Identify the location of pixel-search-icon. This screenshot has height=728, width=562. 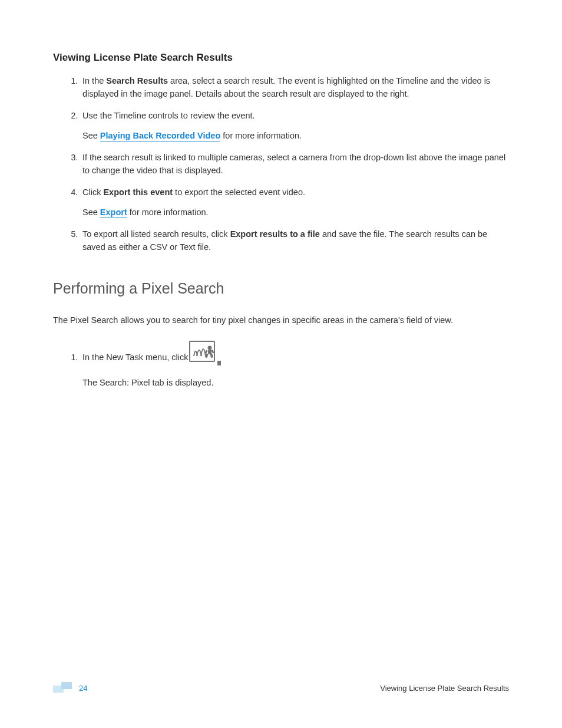
(205, 353).